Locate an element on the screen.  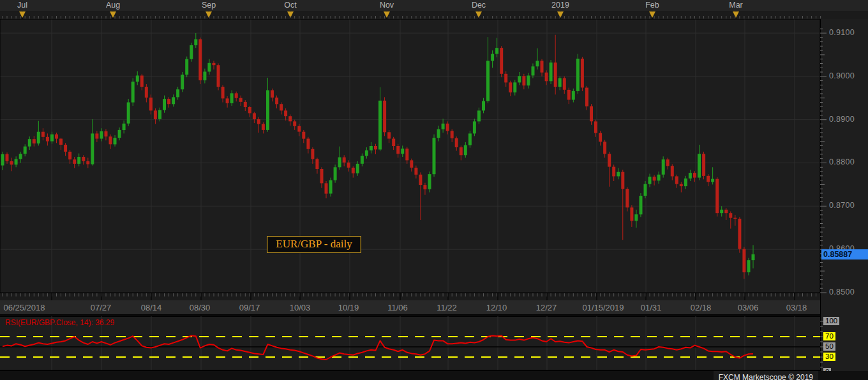
rsi-axis-label: 100 is located at coordinates (831, 321).